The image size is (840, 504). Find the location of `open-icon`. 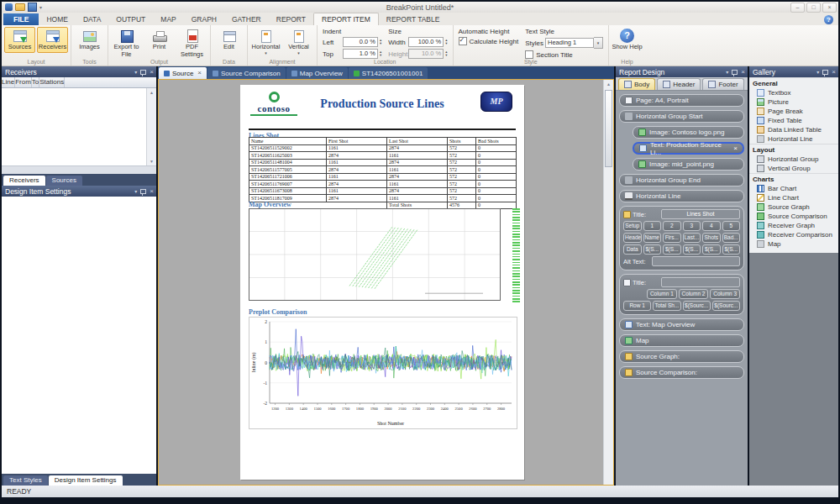

open-icon is located at coordinates (20, 7).